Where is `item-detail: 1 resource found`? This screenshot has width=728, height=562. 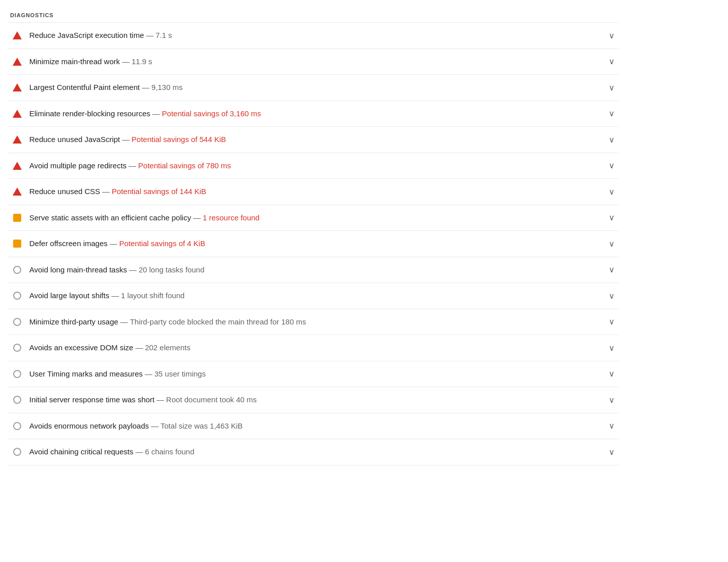 item-detail: 1 resource found is located at coordinates (232, 218).